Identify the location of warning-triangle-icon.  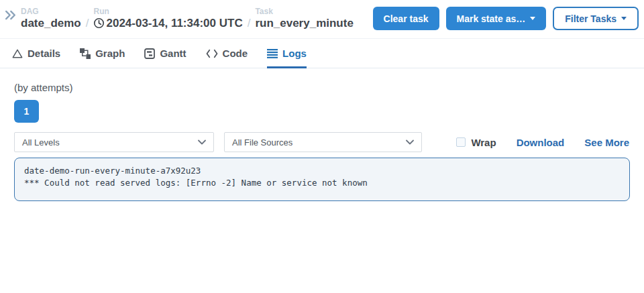
(17, 54).